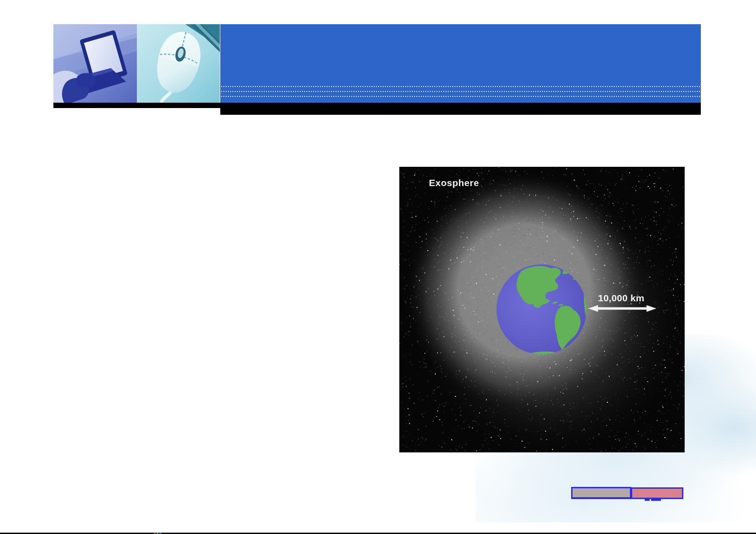 The height and width of the screenshot is (534, 756). What do you see at coordinates (542, 309) in the screenshot?
I see `earth-globe-illustration` at bounding box center [542, 309].